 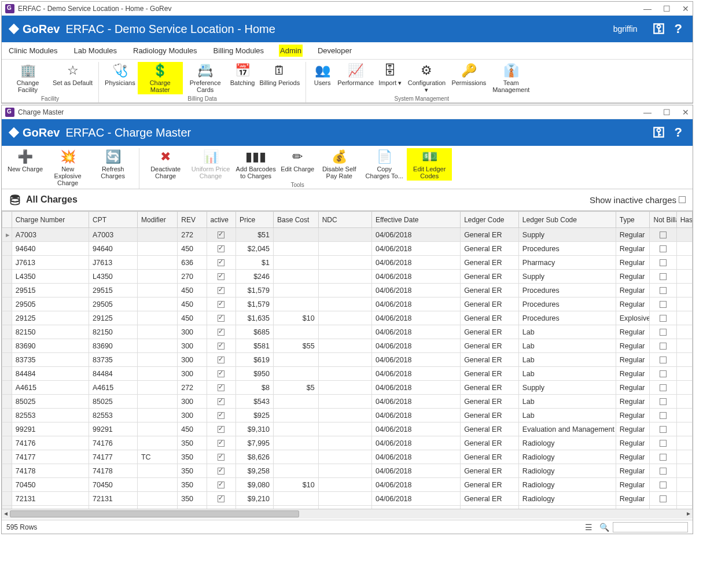 I want to click on table-row: 8255382553300$92504/06/2018General ERLab…, so click(x=347, y=416).